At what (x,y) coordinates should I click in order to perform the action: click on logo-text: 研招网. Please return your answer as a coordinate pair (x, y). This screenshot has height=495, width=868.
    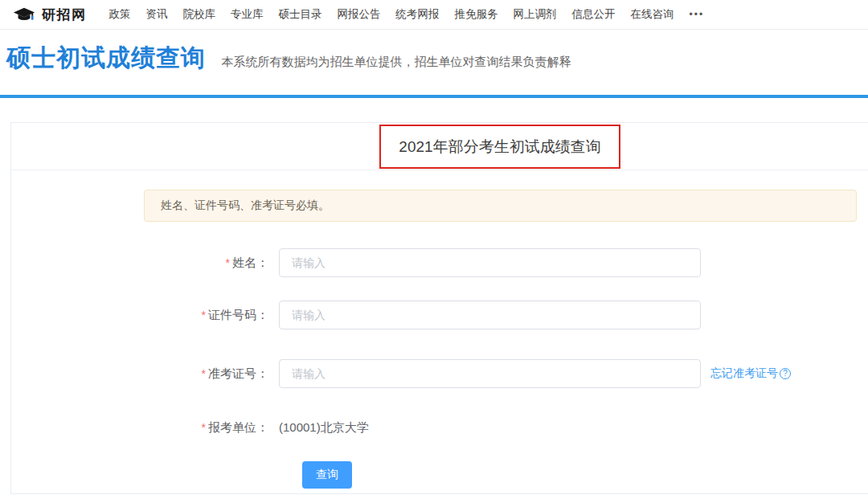
    Looking at the image, I should click on (64, 14).